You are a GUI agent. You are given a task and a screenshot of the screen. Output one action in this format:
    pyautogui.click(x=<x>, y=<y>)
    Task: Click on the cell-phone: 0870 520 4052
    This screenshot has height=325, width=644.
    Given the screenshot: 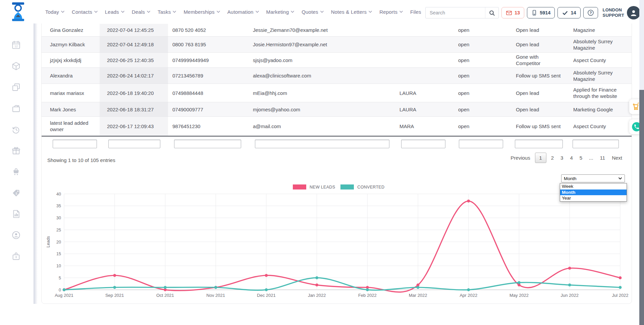 What is the action you would take?
    pyautogui.click(x=208, y=30)
    